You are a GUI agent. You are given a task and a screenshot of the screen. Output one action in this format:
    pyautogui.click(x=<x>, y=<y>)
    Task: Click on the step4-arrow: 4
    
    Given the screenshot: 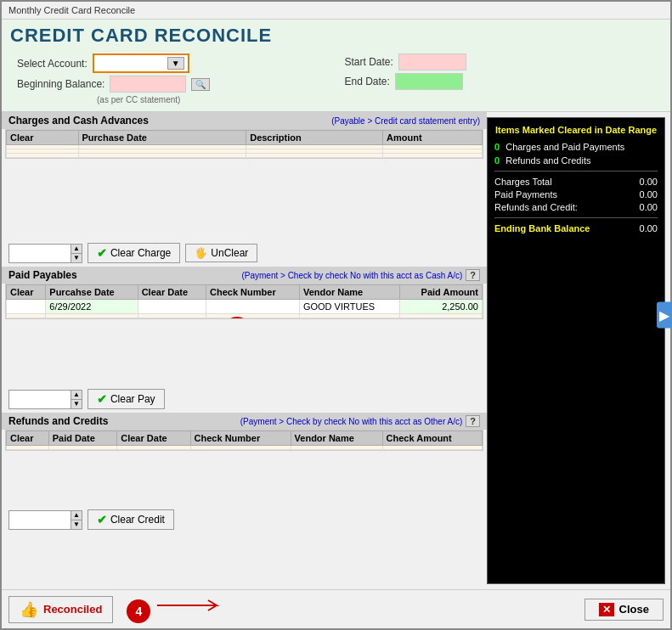 What is the action you would take?
    pyautogui.click(x=175, y=610)
    